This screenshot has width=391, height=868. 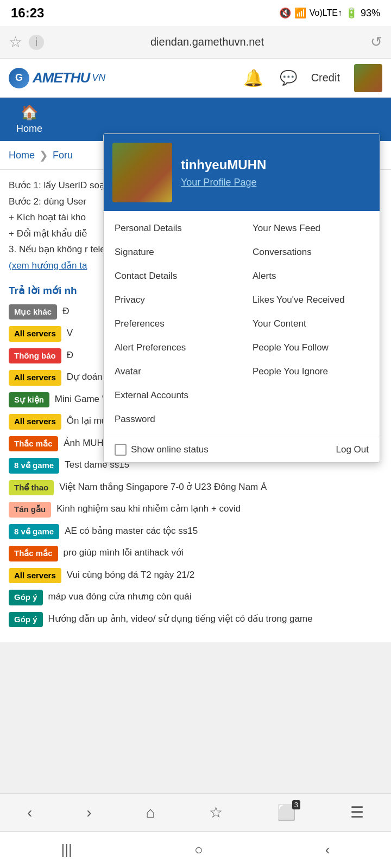 What do you see at coordinates (34, 553) in the screenshot?
I see `badge-thac-mac-2: Thắc mắc` at bounding box center [34, 553].